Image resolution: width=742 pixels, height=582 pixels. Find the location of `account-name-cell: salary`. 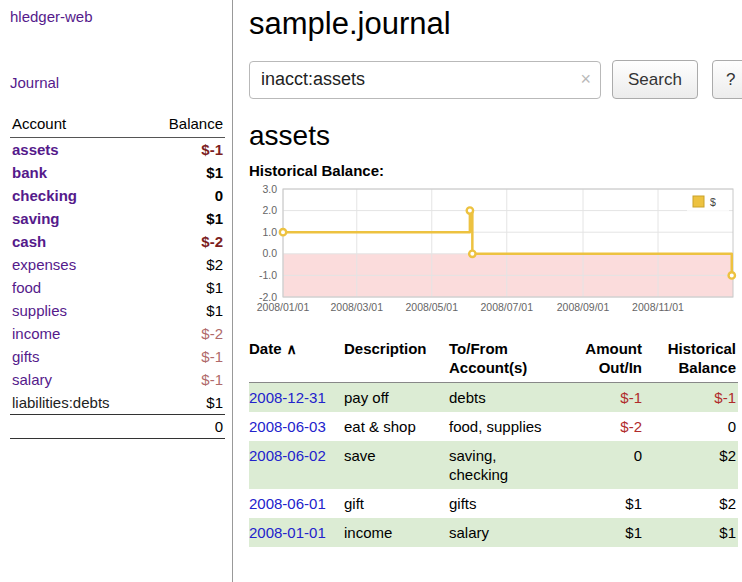

account-name-cell: salary is located at coordinates (78, 380).